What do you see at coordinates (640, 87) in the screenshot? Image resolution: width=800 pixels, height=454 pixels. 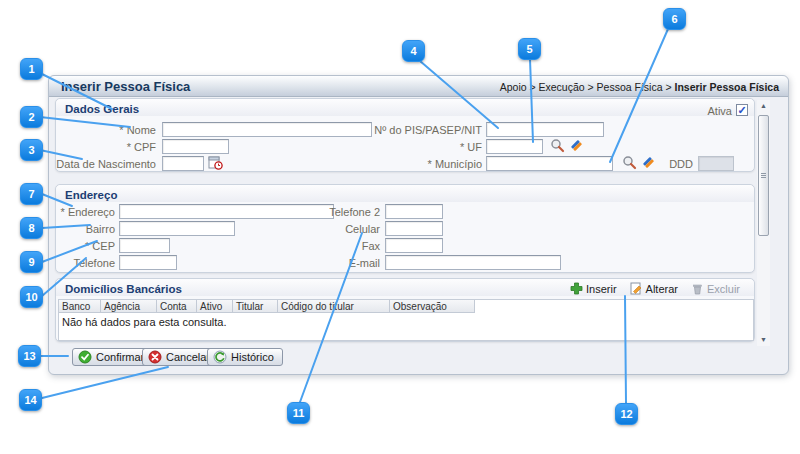 I see `breadcrumb: Apoio > Execução > Pessoa Física > Inser…` at bounding box center [640, 87].